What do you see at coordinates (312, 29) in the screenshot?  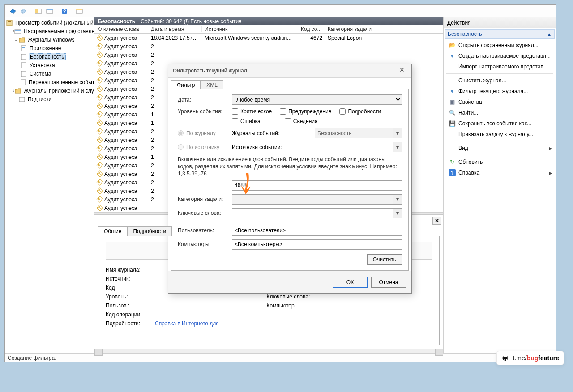 I see `col-eventid: Код со...` at bounding box center [312, 29].